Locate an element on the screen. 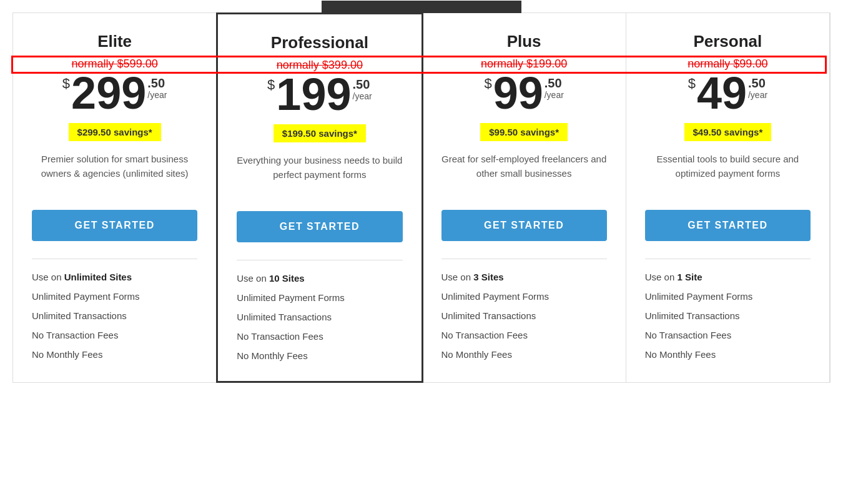 This screenshot has width=843, height=504. plan-name-elite: Elite is located at coordinates (115, 41).